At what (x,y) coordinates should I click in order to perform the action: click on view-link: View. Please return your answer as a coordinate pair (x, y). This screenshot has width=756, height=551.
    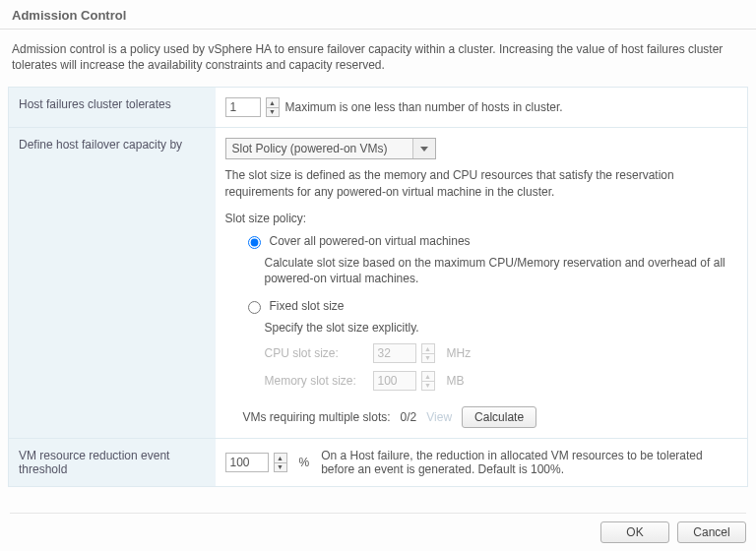
    Looking at the image, I should click on (439, 417).